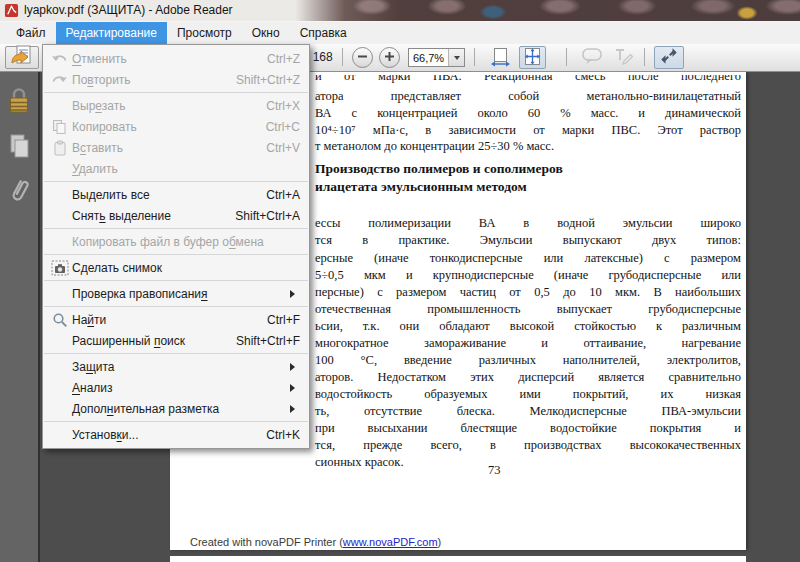 This screenshot has width=800, height=562. I want to click on fit-width-button, so click(500, 58).